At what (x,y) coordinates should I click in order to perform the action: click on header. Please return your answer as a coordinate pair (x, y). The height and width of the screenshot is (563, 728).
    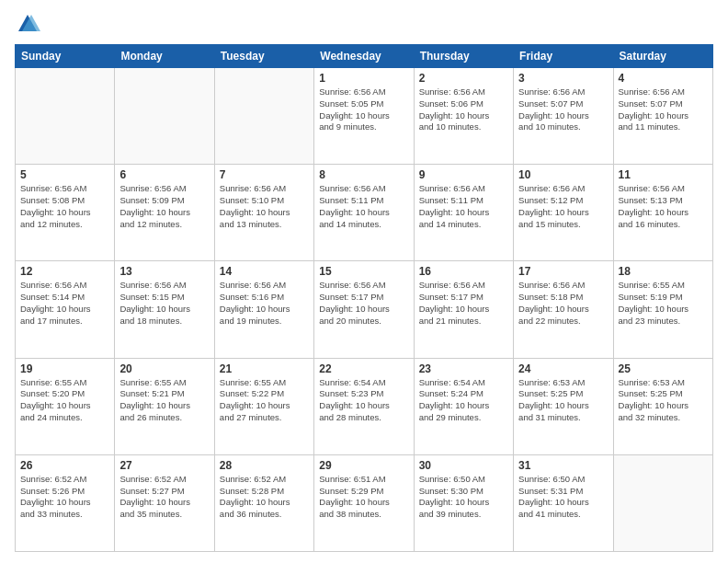
    Looking at the image, I should click on (364, 24).